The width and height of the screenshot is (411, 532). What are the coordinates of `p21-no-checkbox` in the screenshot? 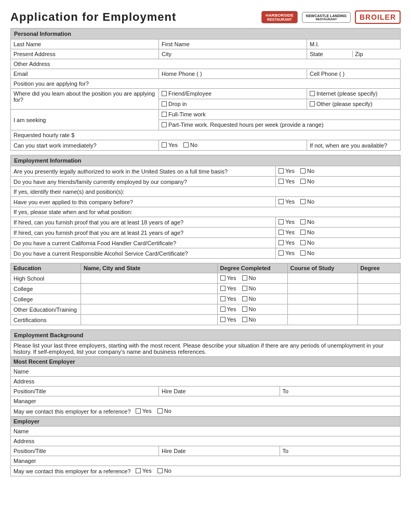 It's located at (303, 232).